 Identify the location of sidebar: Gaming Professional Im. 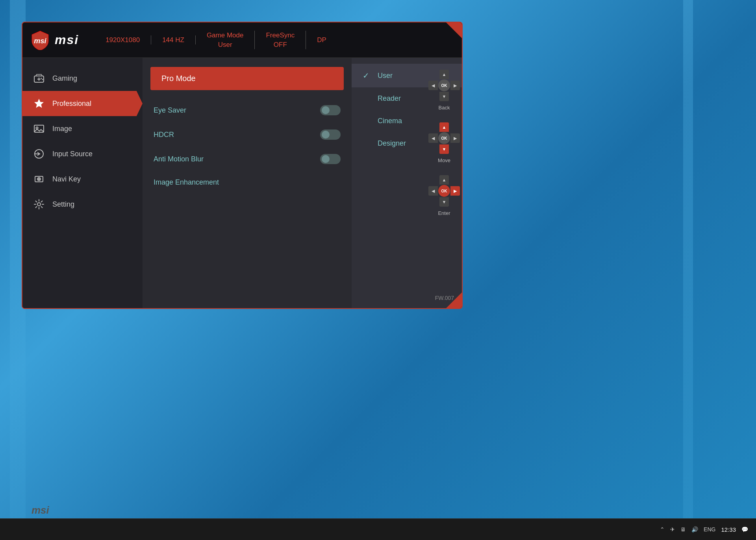
(83, 183).